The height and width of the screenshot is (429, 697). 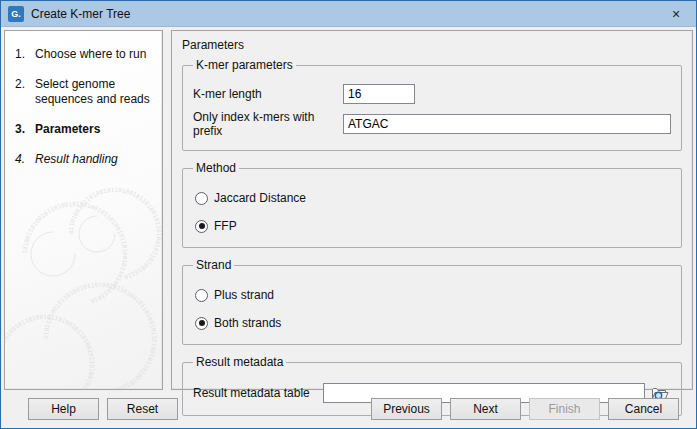 What do you see at coordinates (142, 409) in the screenshot?
I see `reset-button: Reset` at bounding box center [142, 409].